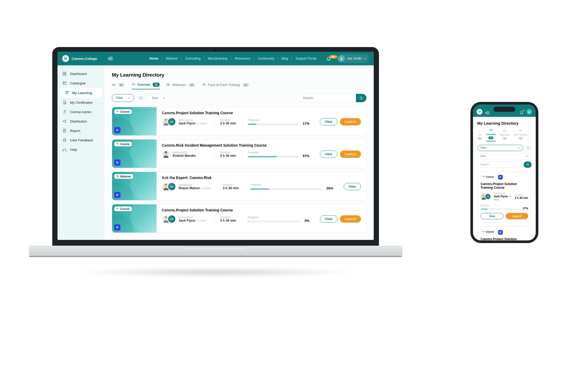  I want to click on nav-community: Community, so click(266, 59).